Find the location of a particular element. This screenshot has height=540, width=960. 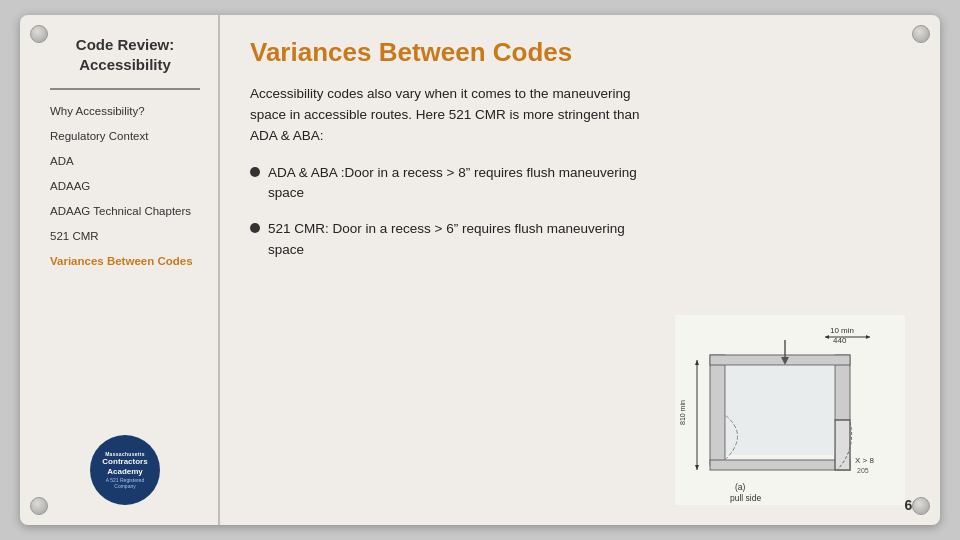

bullet-item-1: ADA & ABA :Door in a recess > 8” require… is located at coordinates (452, 184).